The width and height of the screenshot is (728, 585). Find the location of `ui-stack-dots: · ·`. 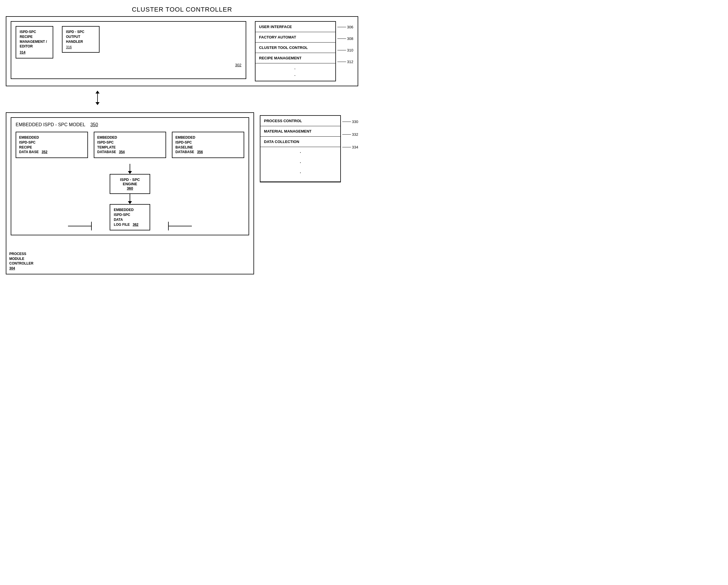

ui-stack-dots: · · is located at coordinates (295, 72).